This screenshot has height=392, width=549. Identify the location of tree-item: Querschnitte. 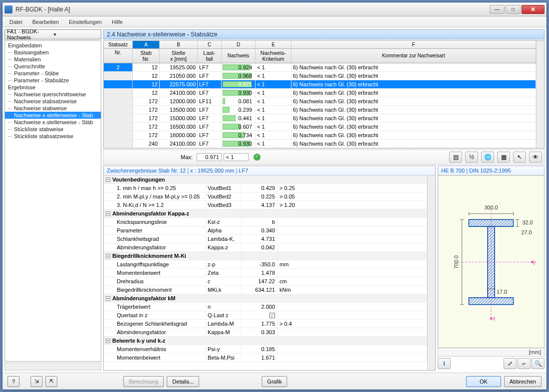
(53, 66).